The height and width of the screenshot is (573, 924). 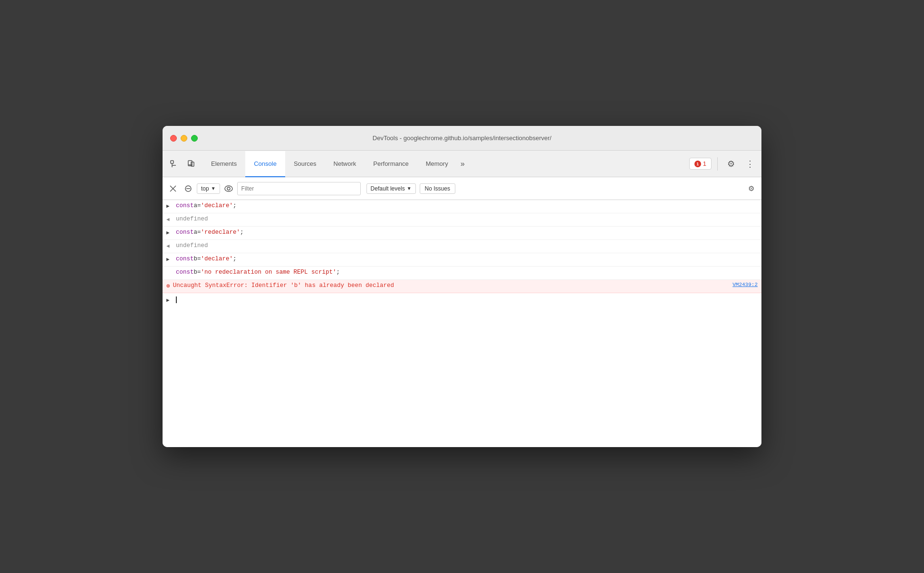 What do you see at coordinates (299, 189) in the screenshot?
I see `filter-input` at bounding box center [299, 189].